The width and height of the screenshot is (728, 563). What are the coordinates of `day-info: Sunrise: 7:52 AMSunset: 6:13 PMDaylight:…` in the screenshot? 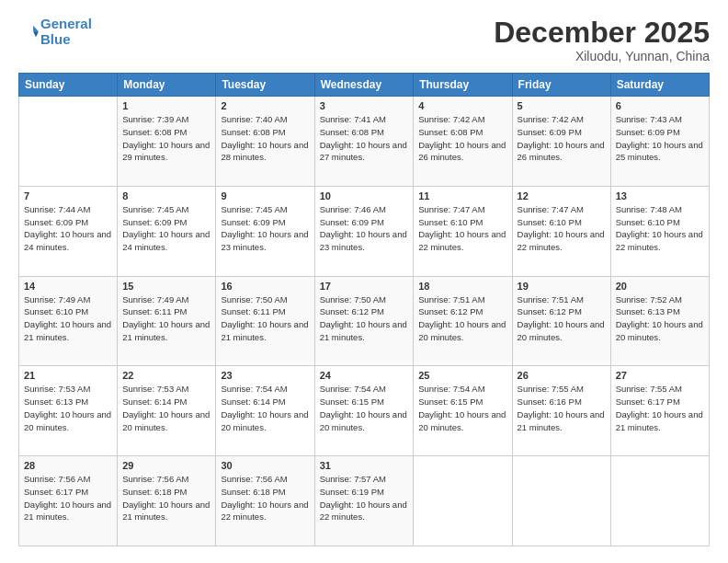 It's located at (660, 318).